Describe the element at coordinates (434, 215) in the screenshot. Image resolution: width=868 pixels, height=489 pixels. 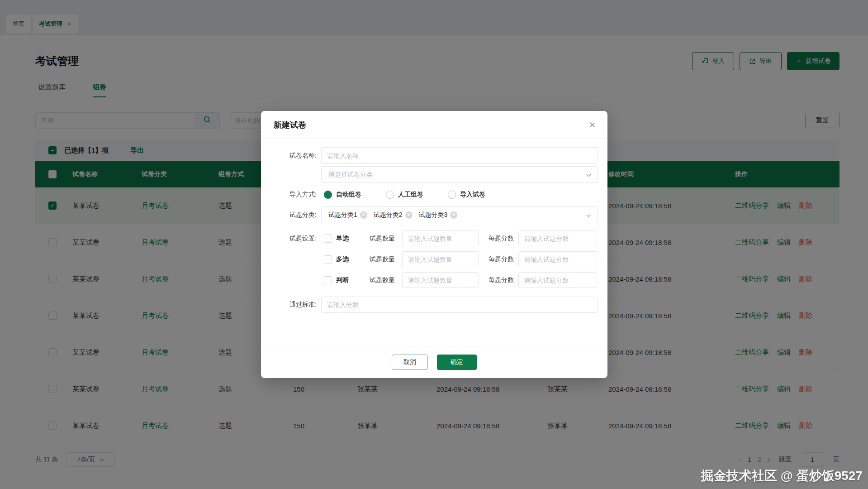
I see `form-row-question-category: 试题分类: 试题分类1✕试题分类2✕试题分类3✕` at that location.